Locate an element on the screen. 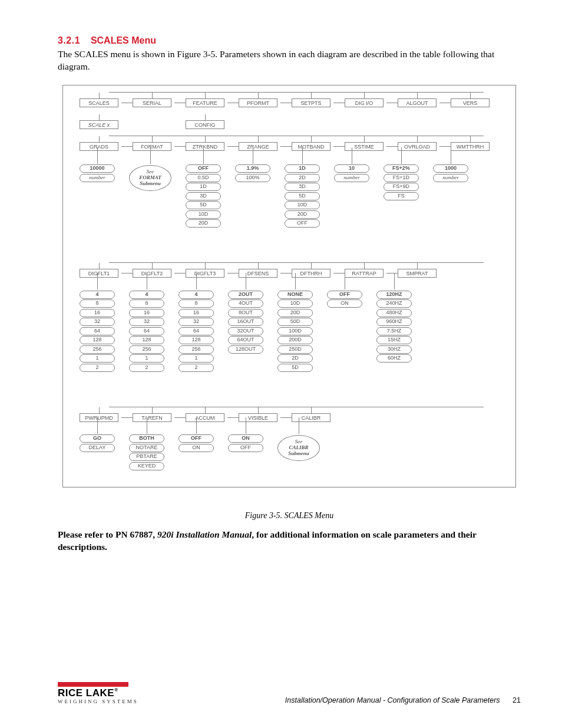 Image resolution: width=562 pixels, height=728 pixels. option: DELAY is located at coordinates (97, 448).